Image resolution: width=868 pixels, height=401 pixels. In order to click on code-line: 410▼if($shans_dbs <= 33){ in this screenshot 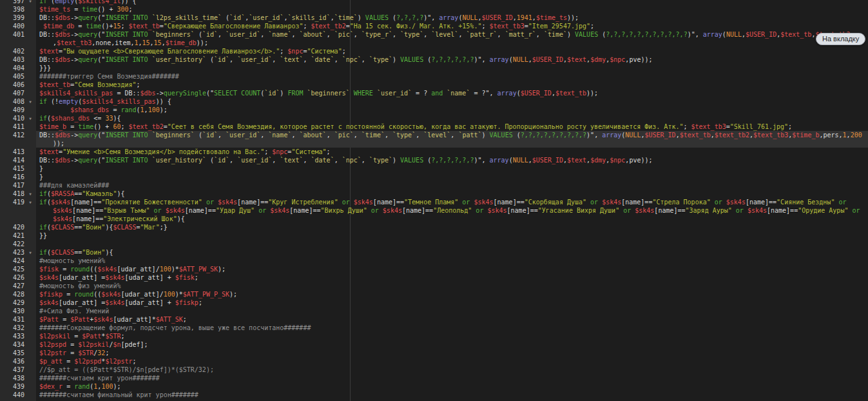, I will do `click(434, 119)`.